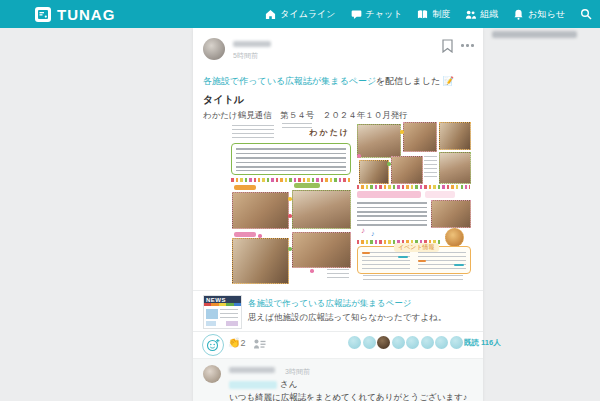 This screenshot has height=401, width=600. I want to click on photo-caption-lines, so click(338, 275).